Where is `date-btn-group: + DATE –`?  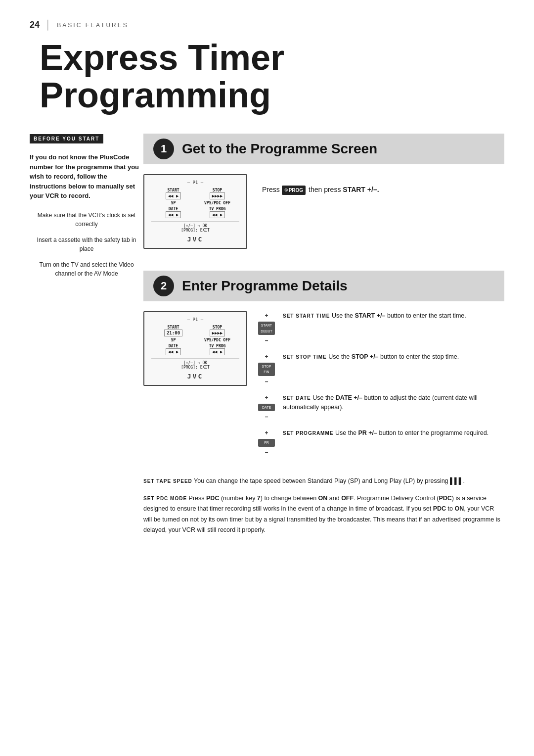 date-btn-group: + DATE – is located at coordinates (267, 408).